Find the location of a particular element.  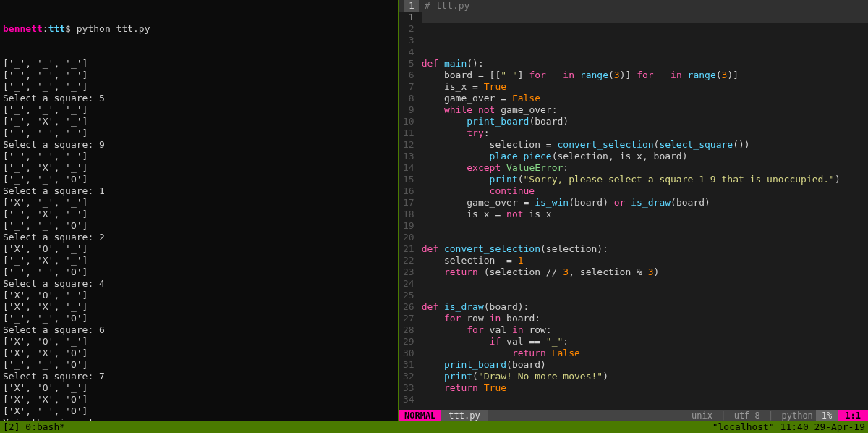

terminal-line: ['X', 'X', '_'] is located at coordinates (199, 307).